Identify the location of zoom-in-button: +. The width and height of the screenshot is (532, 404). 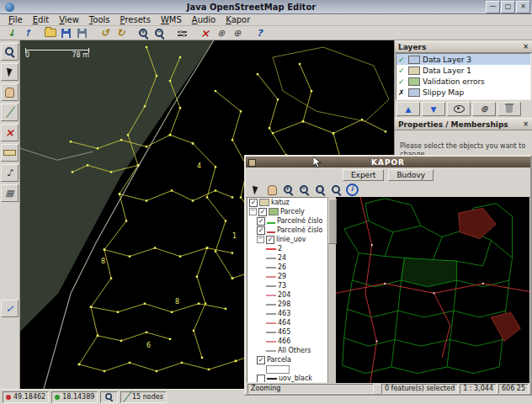
(143, 34).